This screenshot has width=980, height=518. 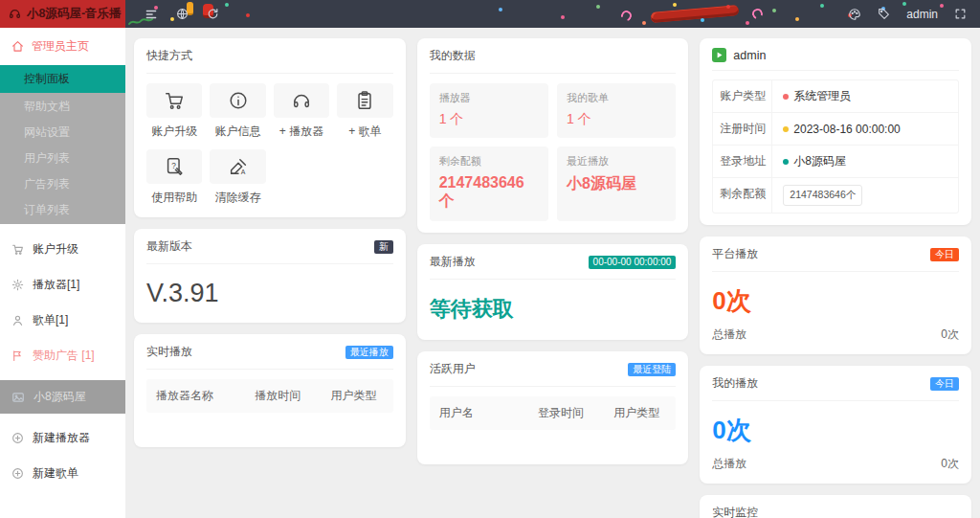 I want to click on fullscreen-icon, so click(x=961, y=13).